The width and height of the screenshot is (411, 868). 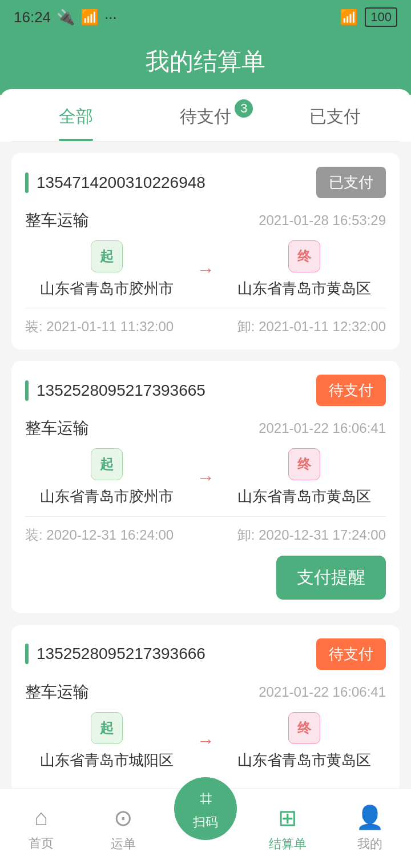 What do you see at coordinates (76, 115) in the screenshot?
I see `tab-all: 全部` at bounding box center [76, 115].